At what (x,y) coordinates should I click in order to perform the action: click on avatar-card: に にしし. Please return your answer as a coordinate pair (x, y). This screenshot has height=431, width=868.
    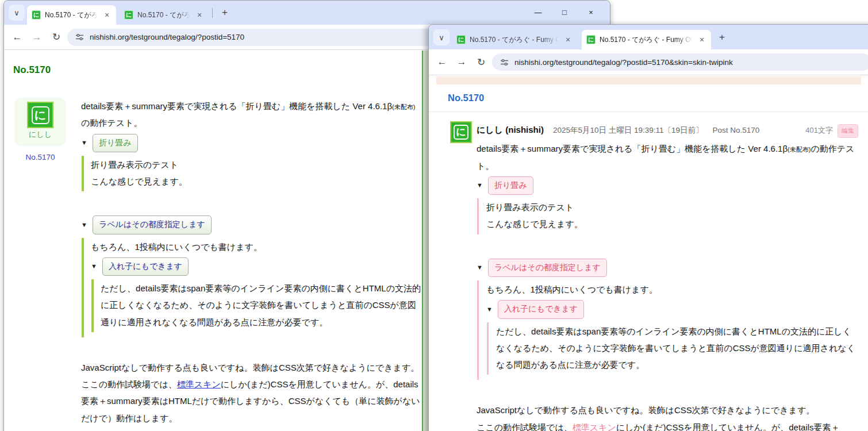
    Looking at the image, I should click on (40, 122).